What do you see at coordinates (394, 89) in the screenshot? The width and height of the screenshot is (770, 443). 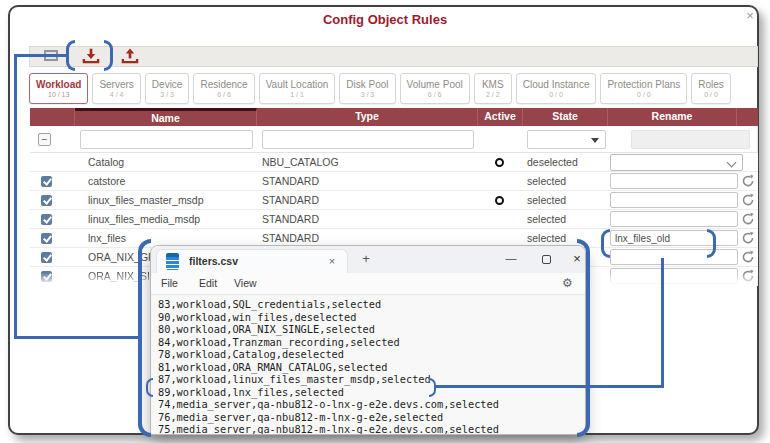 I see `tabs-bar: Workload 10 / 13 Servers 4 / 4 Device 3 …` at bounding box center [394, 89].